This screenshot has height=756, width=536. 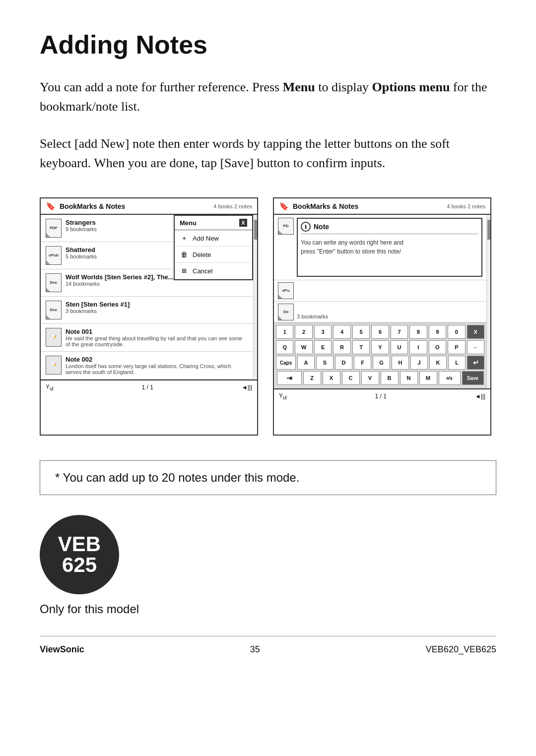 I want to click on kb-key-mode: a/ş, so click(x=450, y=378).